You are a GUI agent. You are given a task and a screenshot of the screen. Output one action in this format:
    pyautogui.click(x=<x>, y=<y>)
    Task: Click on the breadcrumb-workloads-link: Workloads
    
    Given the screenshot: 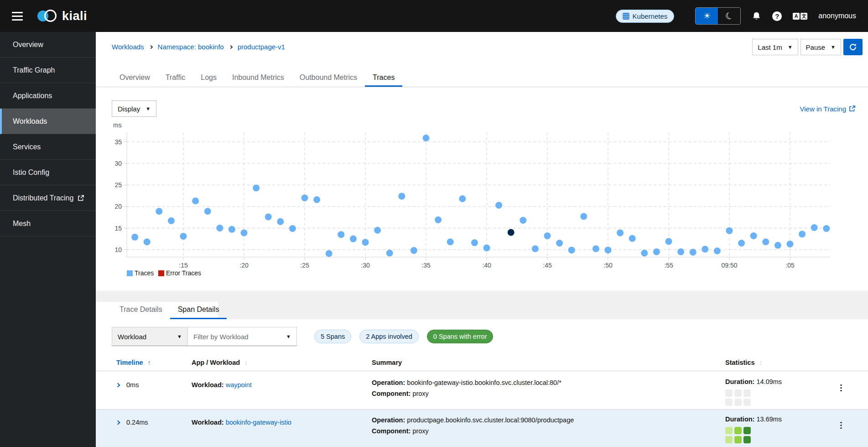 What is the action you would take?
    pyautogui.click(x=128, y=47)
    